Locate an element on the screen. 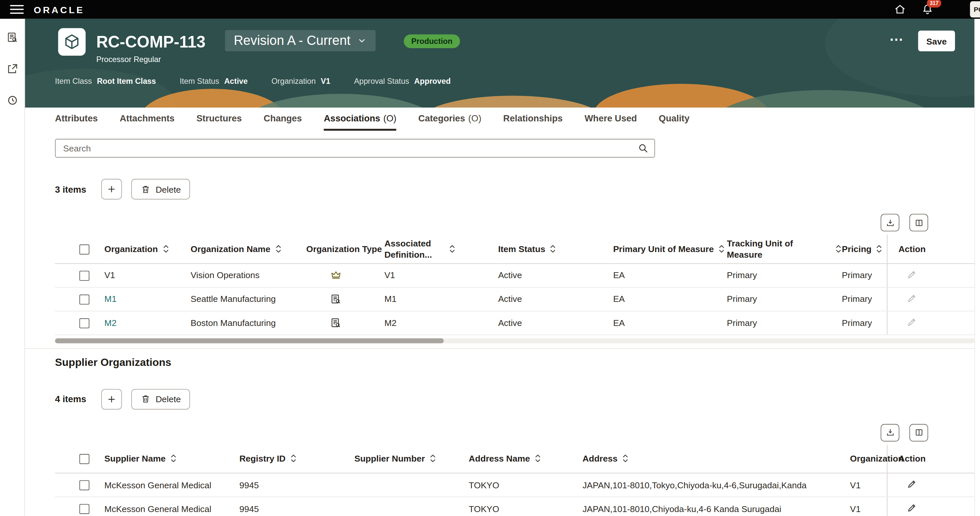 The width and height of the screenshot is (980, 516). col-supplier-organization: Organization is located at coordinates (869, 459).